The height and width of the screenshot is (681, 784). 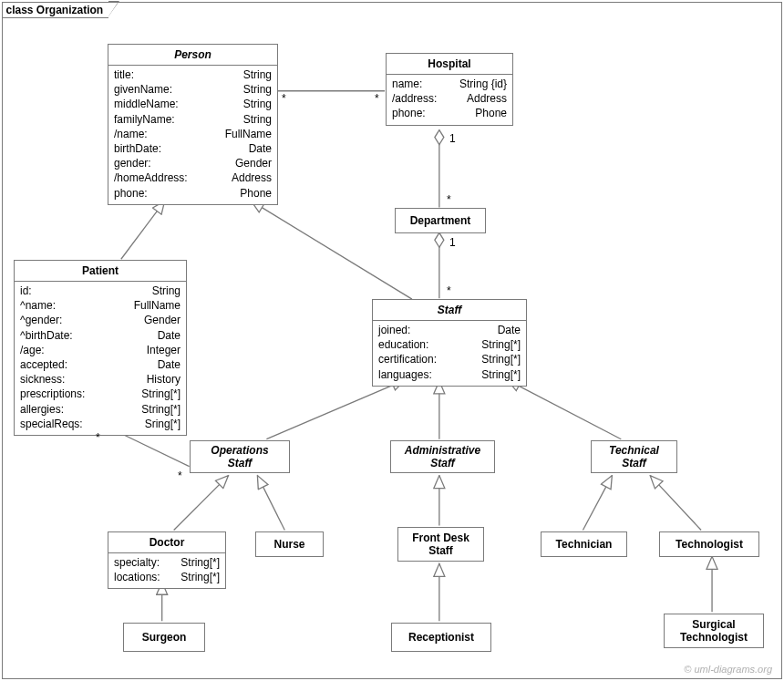 I want to click on class-surgical-technologist: Surgical Technologist, so click(x=714, y=631).